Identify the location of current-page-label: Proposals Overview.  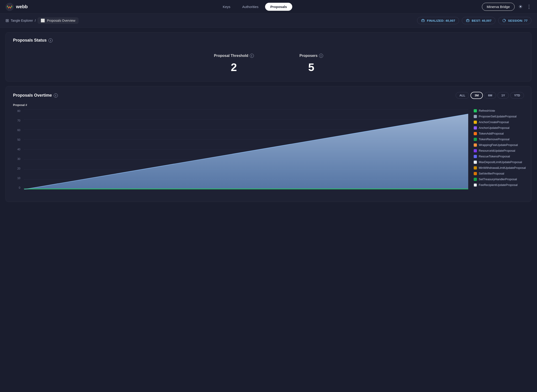
(61, 20).